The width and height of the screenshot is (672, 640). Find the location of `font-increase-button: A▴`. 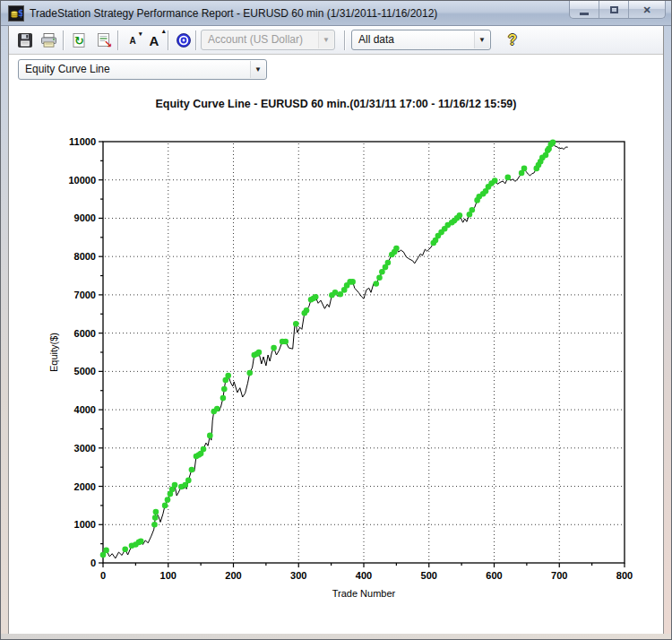

font-increase-button: A▴ is located at coordinates (154, 40).